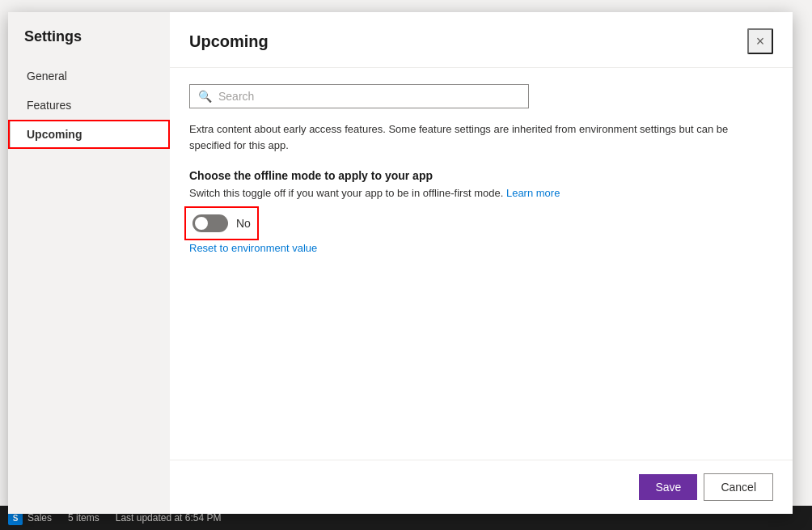 This screenshot has height=530, width=812. I want to click on sidebar-title: Settings, so click(89, 45).